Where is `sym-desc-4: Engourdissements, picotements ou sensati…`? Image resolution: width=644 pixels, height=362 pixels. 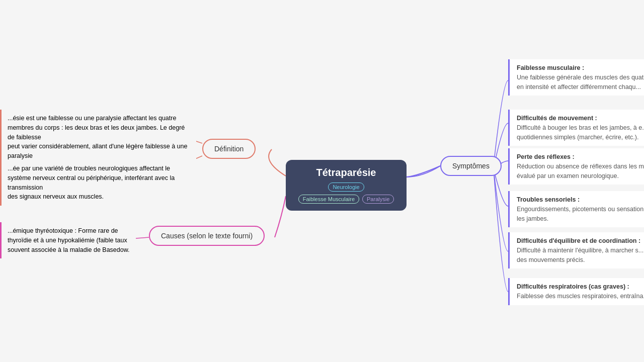
sym-desc-4: Engourdissements, picotements ou sensati… is located at coordinates (581, 214).